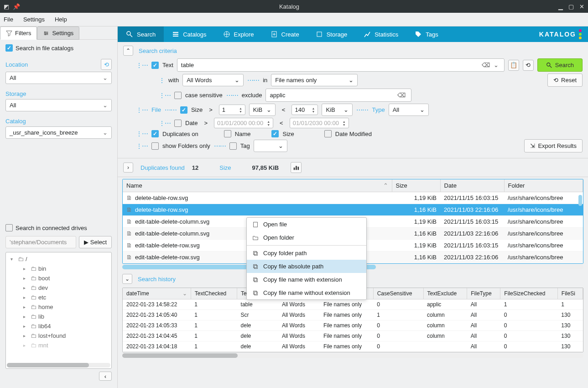 The width and height of the screenshot is (588, 388). What do you see at coordinates (16, 121) in the screenshot?
I see `catalog-label: Catalog` at bounding box center [16, 121].